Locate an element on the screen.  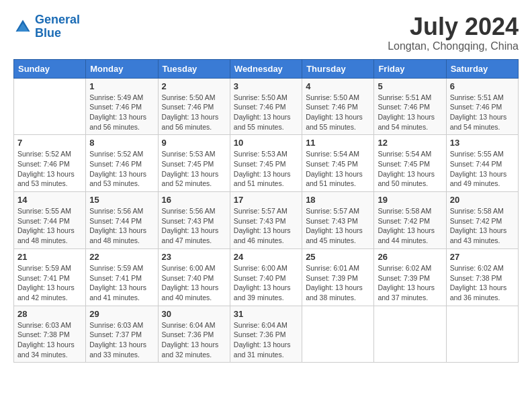
day-cell: 31Sunrise: 6:04 AMSunset: 7:36 PMDayligh… is located at coordinates (266, 334).